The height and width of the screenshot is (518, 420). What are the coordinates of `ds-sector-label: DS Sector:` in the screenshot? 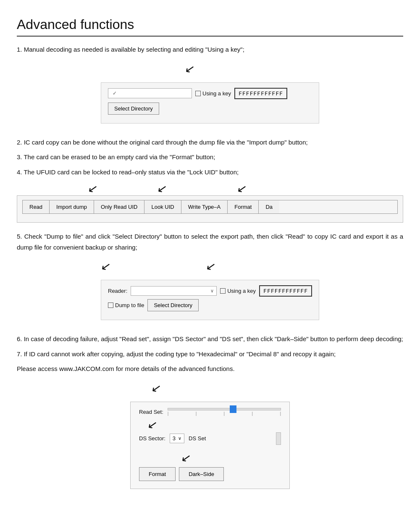 It's located at (152, 439).